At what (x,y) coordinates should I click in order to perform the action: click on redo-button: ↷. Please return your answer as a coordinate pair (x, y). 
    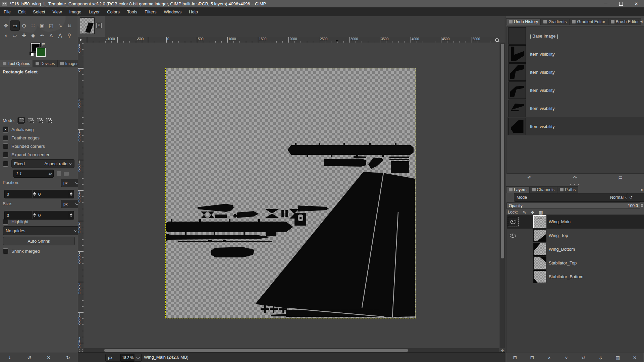
    Looking at the image, I should click on (575, 178).